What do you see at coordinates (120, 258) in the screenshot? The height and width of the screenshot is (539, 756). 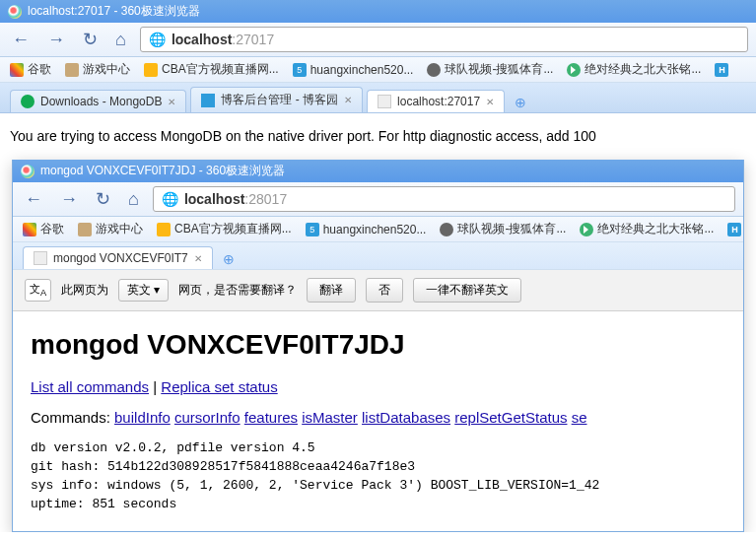 I see `inner-tab-label: mongod VONXCEVF0IT7` at bounding box center [120, 258].